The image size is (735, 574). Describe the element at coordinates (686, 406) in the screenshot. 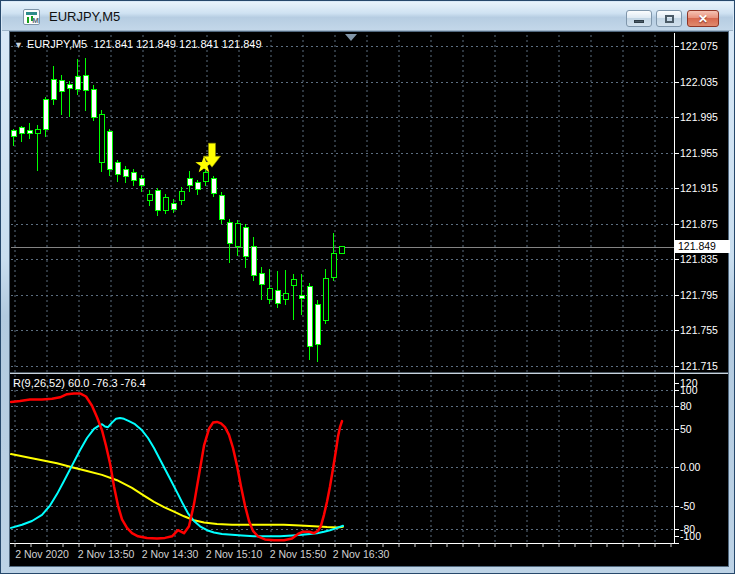

I see `indicator-axis-label: 80` at that location.